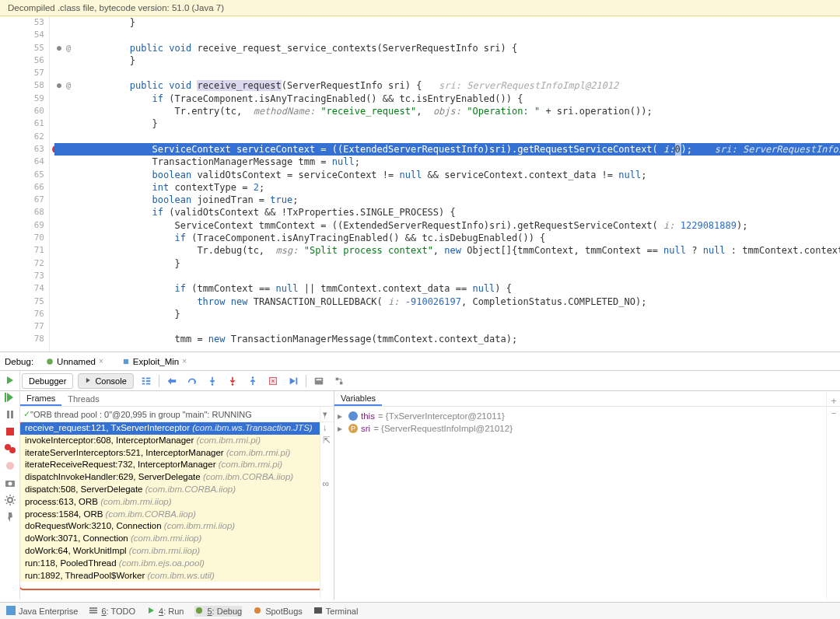  I want to click on toolwindow-todo: 6: TODO, so click(112, 611).